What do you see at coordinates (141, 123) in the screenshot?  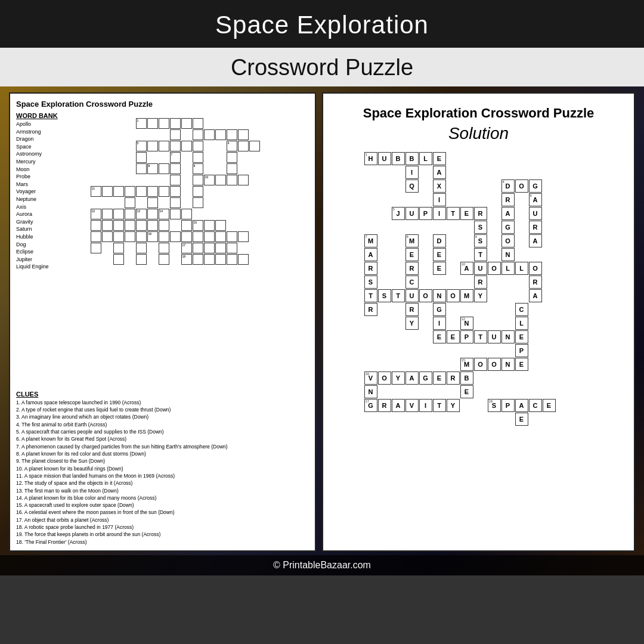 I see `crossword-cell: 1` at bounding box center [141, 123].